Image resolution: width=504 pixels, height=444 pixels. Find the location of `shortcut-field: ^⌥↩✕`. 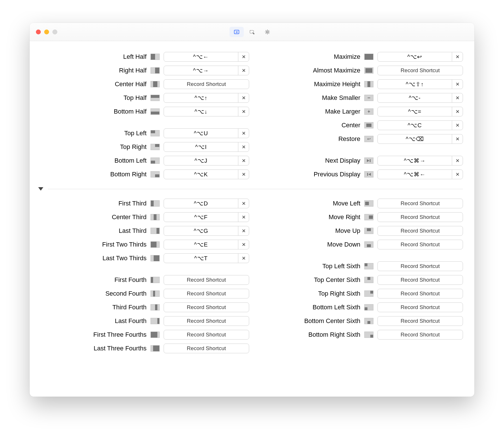

shortcut-field: ^⌥↩✕ is located at coordinates (420, 57).